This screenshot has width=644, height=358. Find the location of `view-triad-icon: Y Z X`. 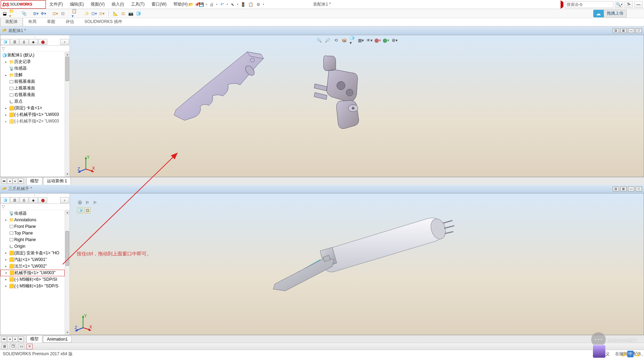

view-triad-icon: Y Z X is located at coordinates (83, 323).